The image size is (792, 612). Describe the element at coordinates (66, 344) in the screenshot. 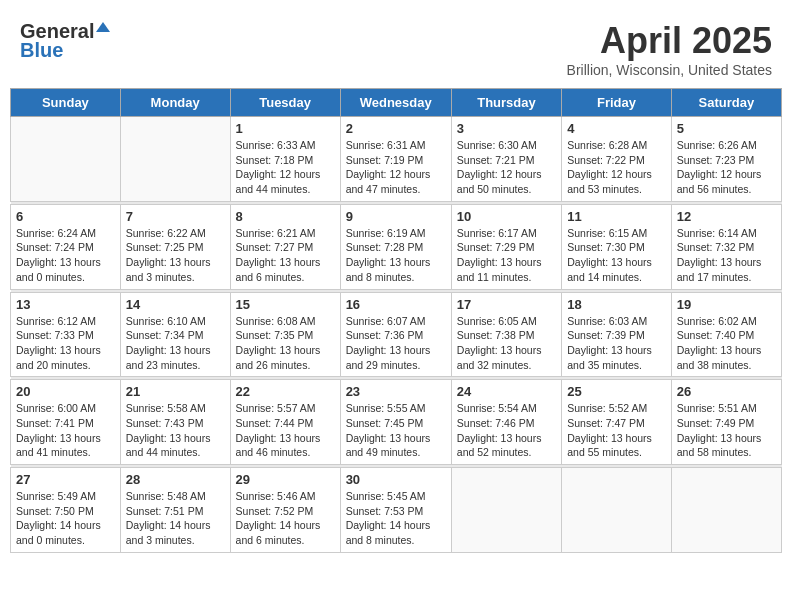

I see `day-info: Sunrise: 6:12 AM Sunset: 7:33 PM Dayligh…` at that location.